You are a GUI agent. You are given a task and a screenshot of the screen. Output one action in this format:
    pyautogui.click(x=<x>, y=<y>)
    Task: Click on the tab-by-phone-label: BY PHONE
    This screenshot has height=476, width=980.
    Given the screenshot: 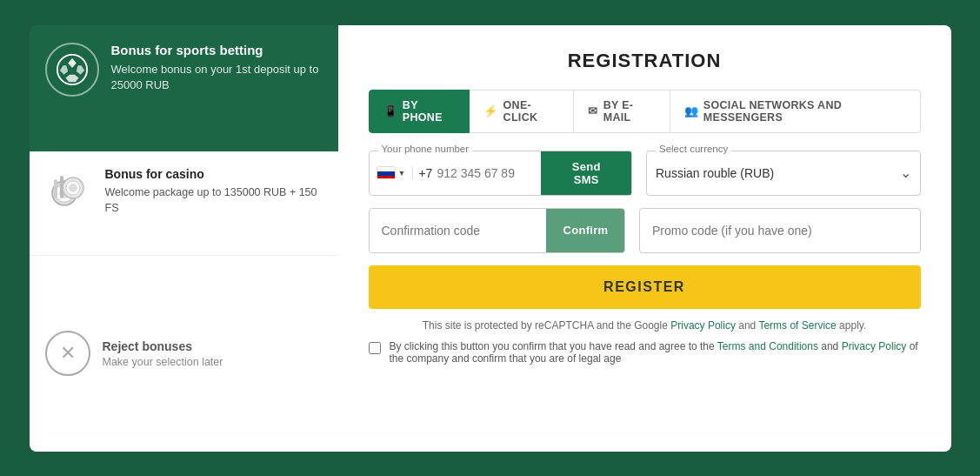 What is the action you would take?
    pyautogui.click(x=429, y=111)
    